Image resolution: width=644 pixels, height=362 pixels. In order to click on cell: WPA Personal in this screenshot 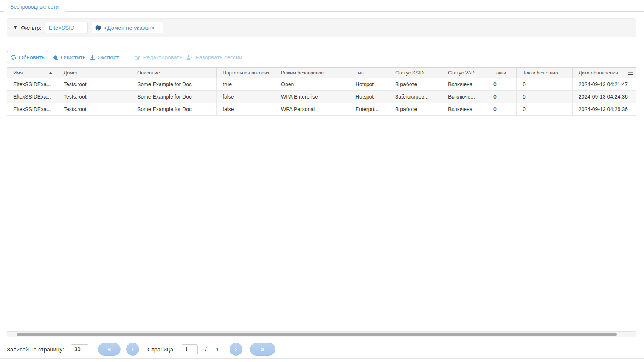, I will do `click(312, 109)`.